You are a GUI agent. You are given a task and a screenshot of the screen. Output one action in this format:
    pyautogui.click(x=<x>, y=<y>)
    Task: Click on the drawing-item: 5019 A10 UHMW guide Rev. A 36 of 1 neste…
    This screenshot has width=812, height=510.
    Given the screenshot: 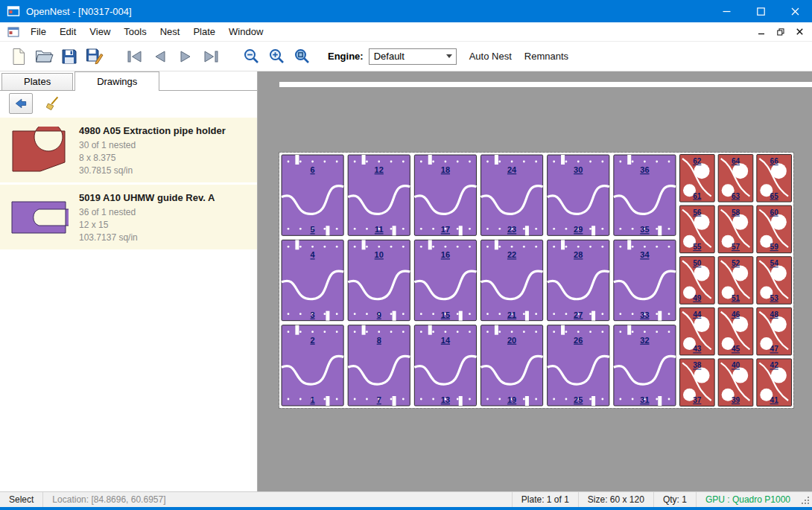 What is the action you would take?
    pyautogui.click(x=128, y=217)
    